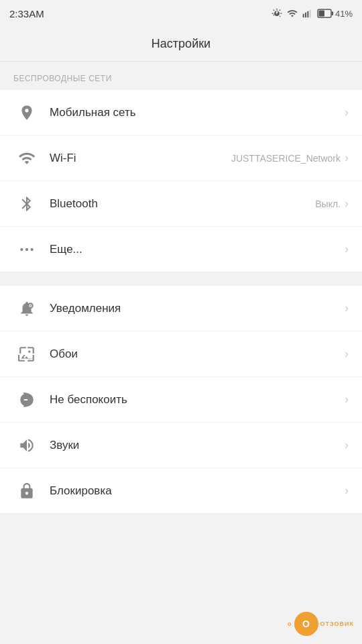 This screenshot has height=644, width=362. I want to click on page-title: Настройки, so click(181, 44).